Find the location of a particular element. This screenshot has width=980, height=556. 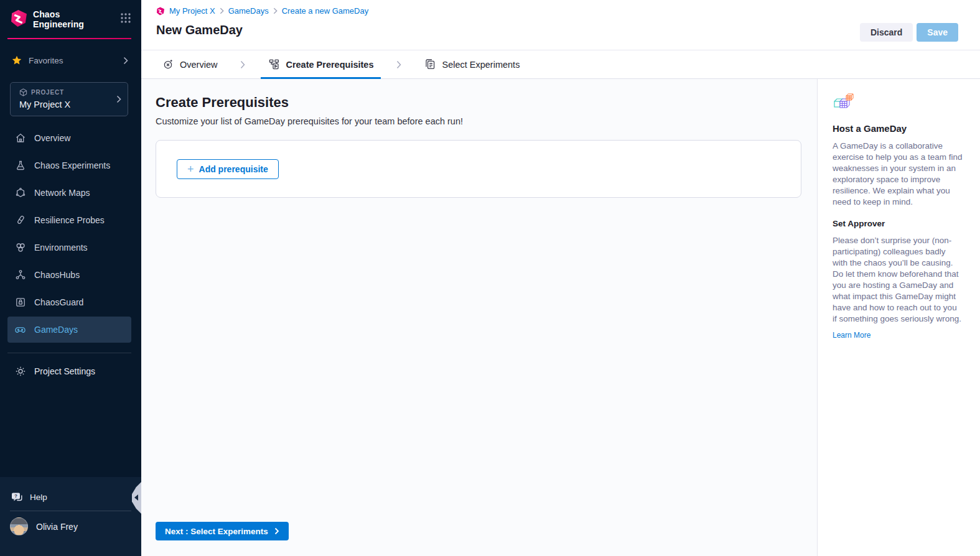

star-icon is located at coordinates (17, 60).